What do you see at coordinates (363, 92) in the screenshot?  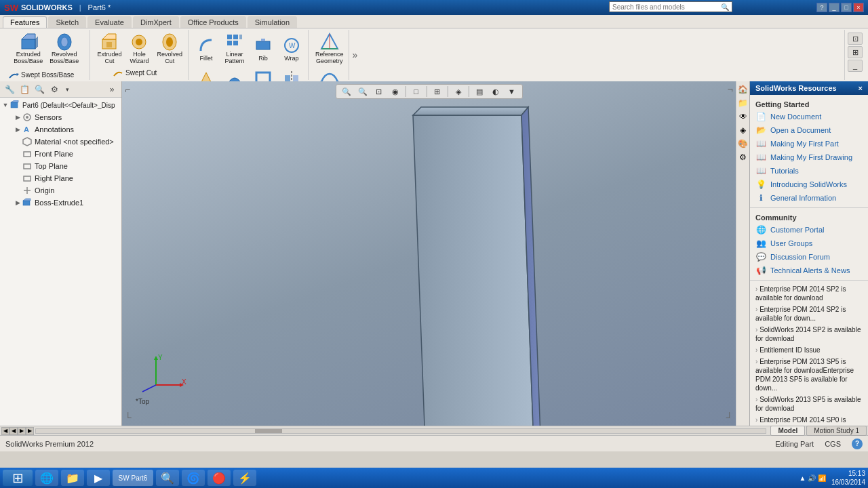 I see `zoom-out-icon: 🔍` at bounding box center [363, 92].